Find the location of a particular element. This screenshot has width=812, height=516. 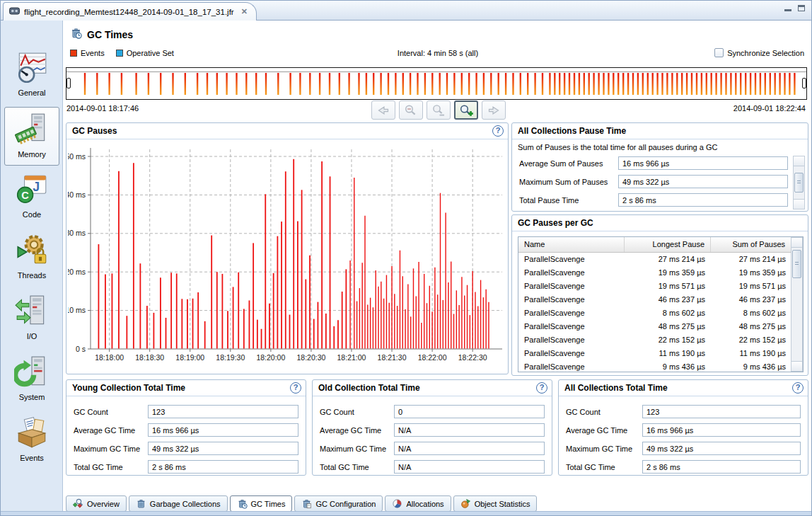

zoom-range-button is located at coordinates (439, 110).